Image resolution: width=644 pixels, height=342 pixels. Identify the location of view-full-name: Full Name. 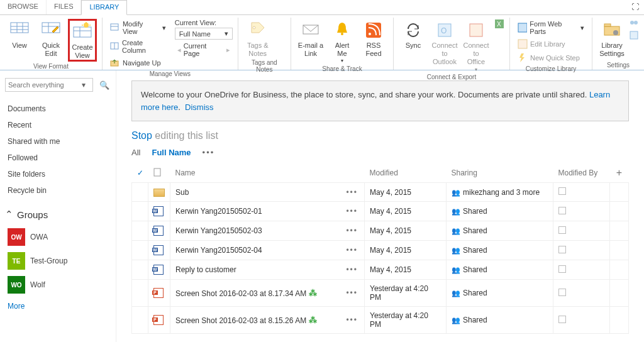
(171, 152).